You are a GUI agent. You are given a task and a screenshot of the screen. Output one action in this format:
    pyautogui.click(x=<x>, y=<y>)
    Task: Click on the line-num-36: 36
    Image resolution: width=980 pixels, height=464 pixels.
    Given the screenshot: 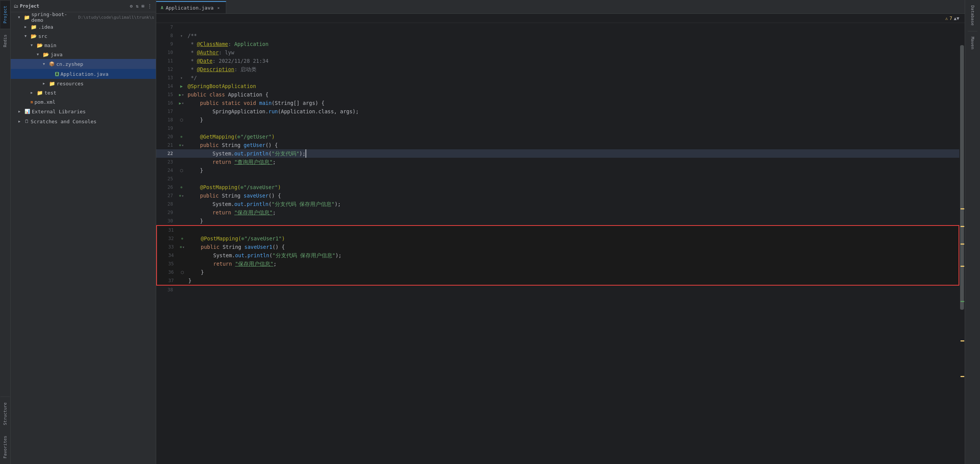 What is the action you would take?
    pyautogui.click(x=167, y=272)
    